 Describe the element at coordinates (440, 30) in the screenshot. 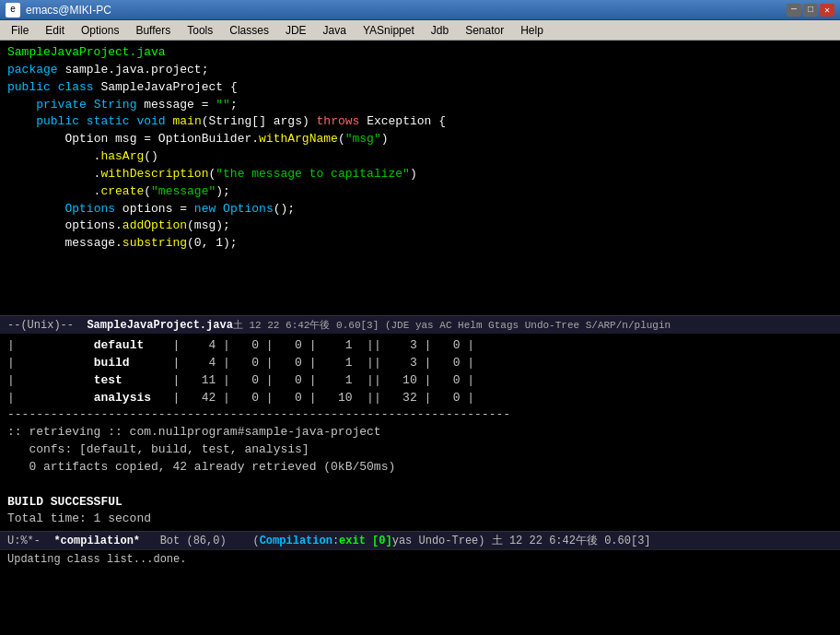

I see `menu-item-jdb: Jdb` at that location.